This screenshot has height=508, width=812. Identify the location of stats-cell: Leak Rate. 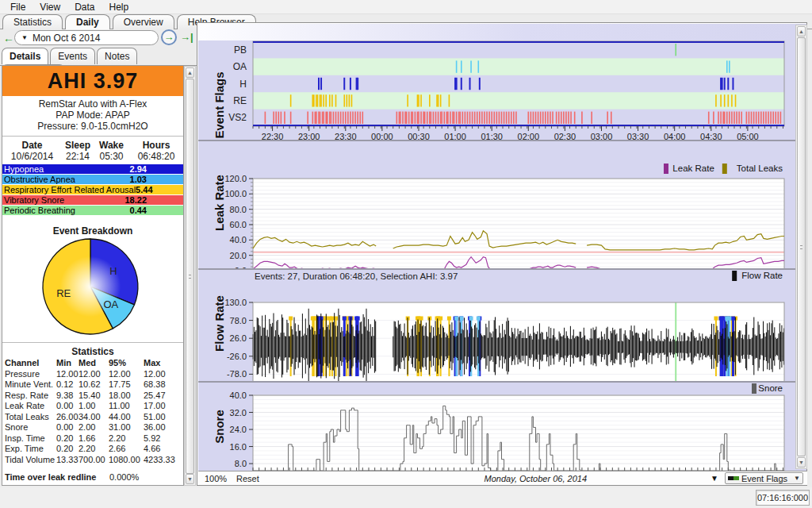
(29, 406).